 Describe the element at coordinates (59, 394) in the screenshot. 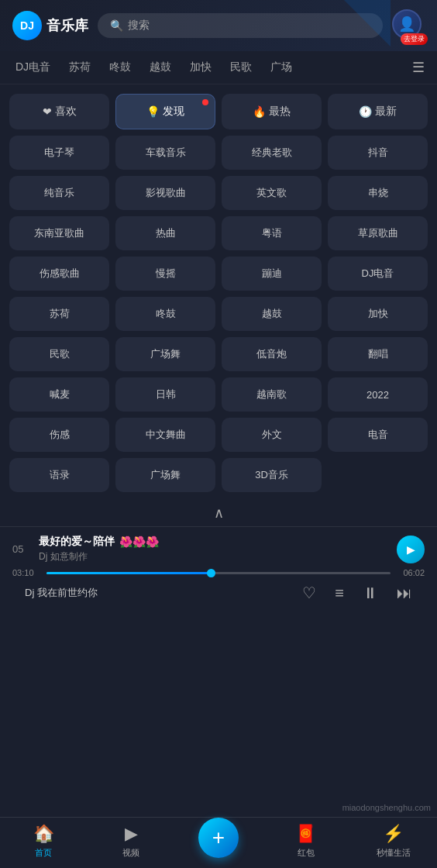

I see `music-item: 喊麦` at that location.